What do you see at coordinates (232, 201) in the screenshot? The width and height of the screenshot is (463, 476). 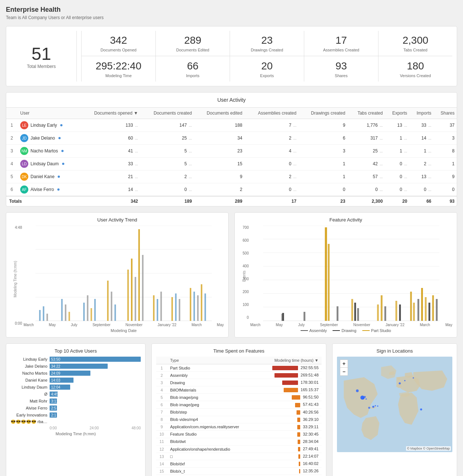 I see `totals-row: Totals 342 189 289 17 23 2,300 20 66 93` at bounding box center [232, 201].